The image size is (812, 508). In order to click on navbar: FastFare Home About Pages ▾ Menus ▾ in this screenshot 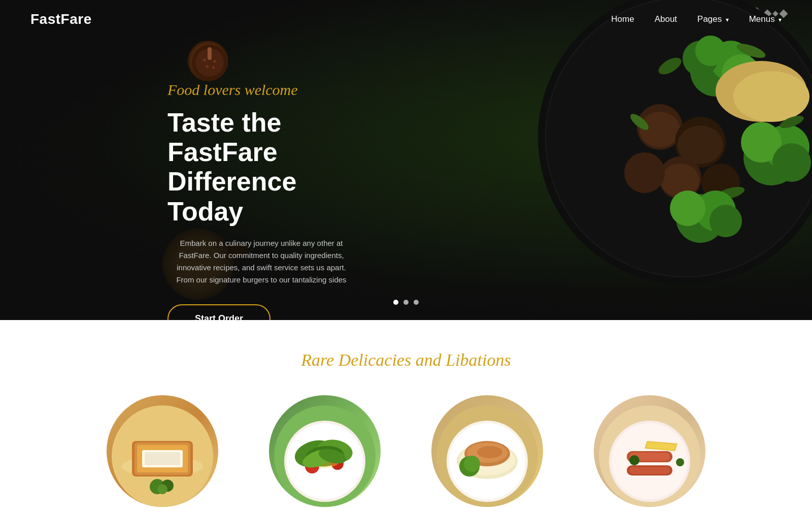, I will do `click(406, 19)`.